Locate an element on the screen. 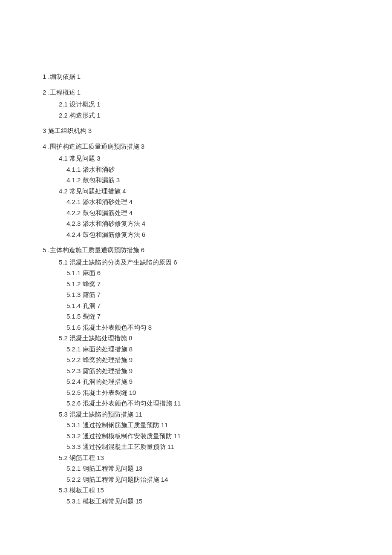  toc-entry: 5.1.4 孔洞 7 is located at coordinates (208, 306).